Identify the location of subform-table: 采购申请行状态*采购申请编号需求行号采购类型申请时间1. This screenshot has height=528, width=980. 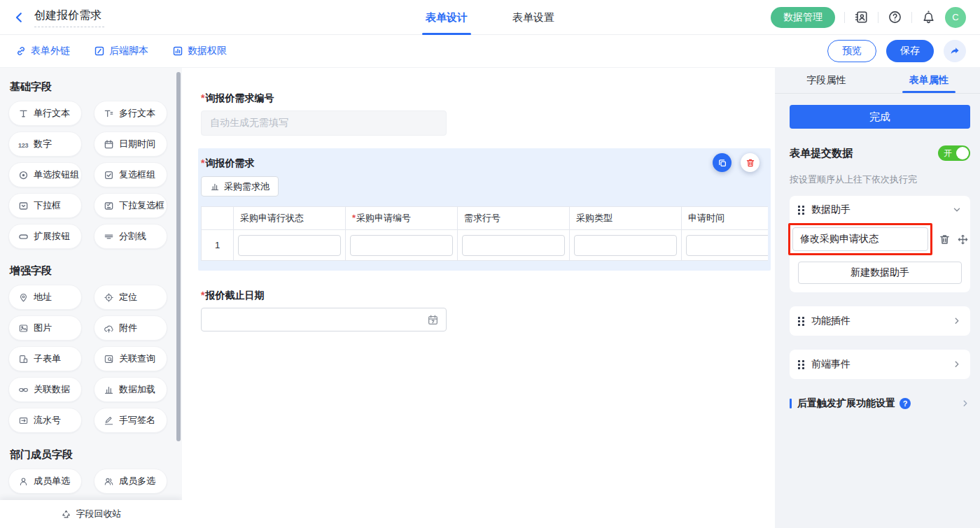
(484, 234).